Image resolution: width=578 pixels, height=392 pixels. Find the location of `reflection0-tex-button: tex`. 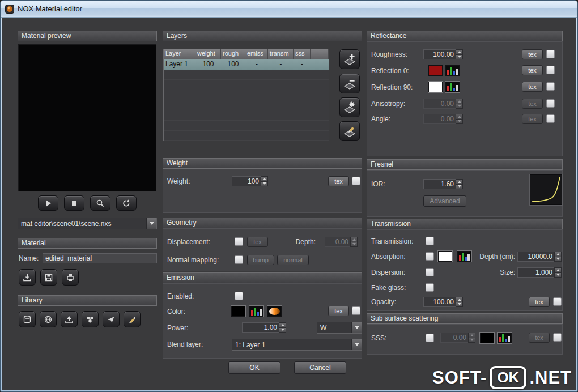

reflection0-tex-button: tex is located at coordinates (533, 70).